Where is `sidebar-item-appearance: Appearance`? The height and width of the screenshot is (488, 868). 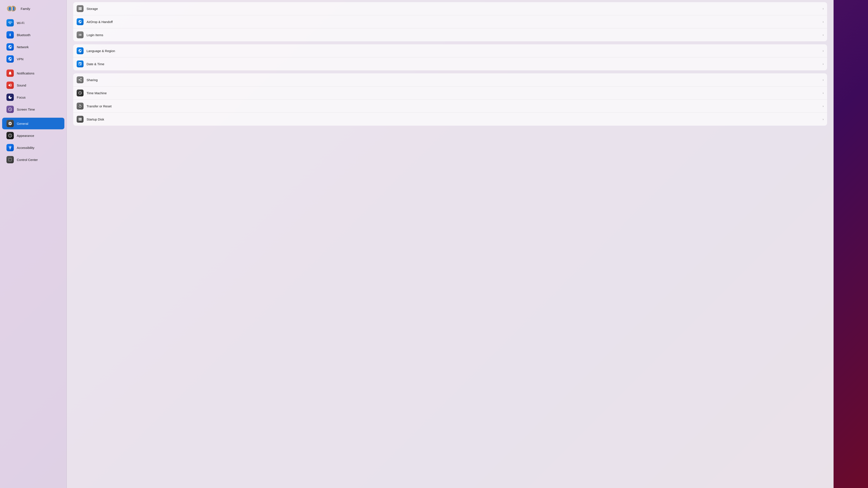
sidebar-item-appearance: Appearance is located at coordinates (33, 135).